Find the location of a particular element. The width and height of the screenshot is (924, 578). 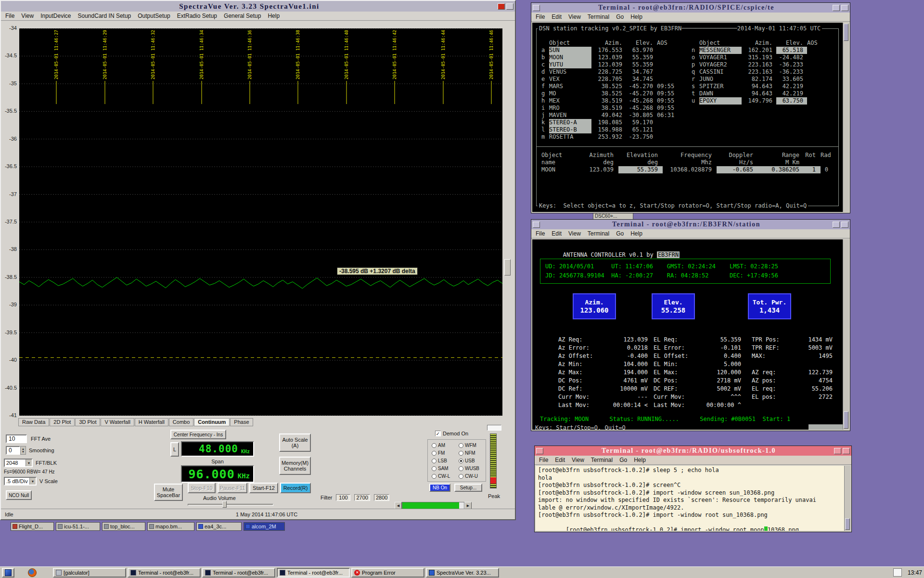

demod-mode-radio: LSB is located at coordinates (441, 460).